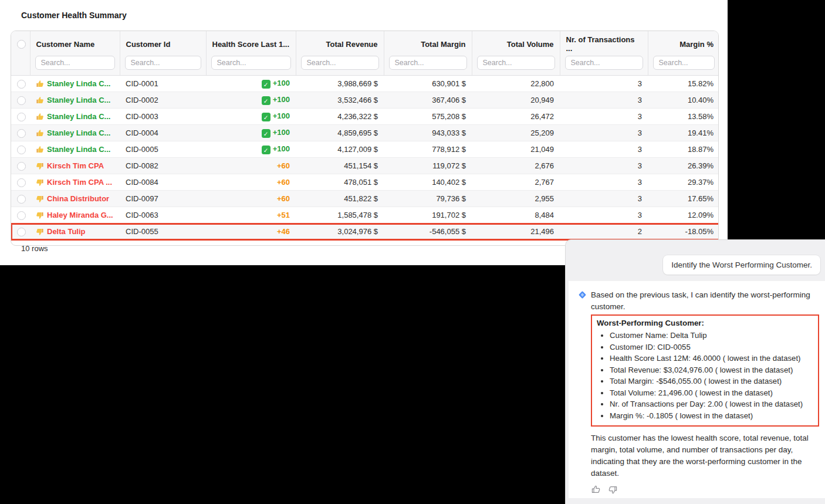 The width and height of the screenshot is (825, 504). I want to click on margin-pct-cell: 26.39%, so click(683, 166).